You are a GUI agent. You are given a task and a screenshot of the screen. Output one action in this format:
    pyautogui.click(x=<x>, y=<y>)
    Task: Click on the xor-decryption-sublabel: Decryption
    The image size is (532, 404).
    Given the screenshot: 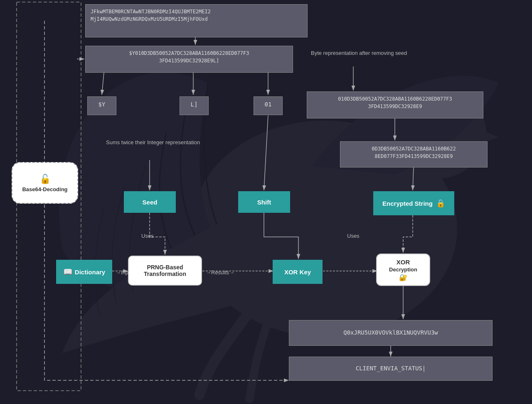 What is the action you would take?
    pyautogui.click(x=403, y=269)
    